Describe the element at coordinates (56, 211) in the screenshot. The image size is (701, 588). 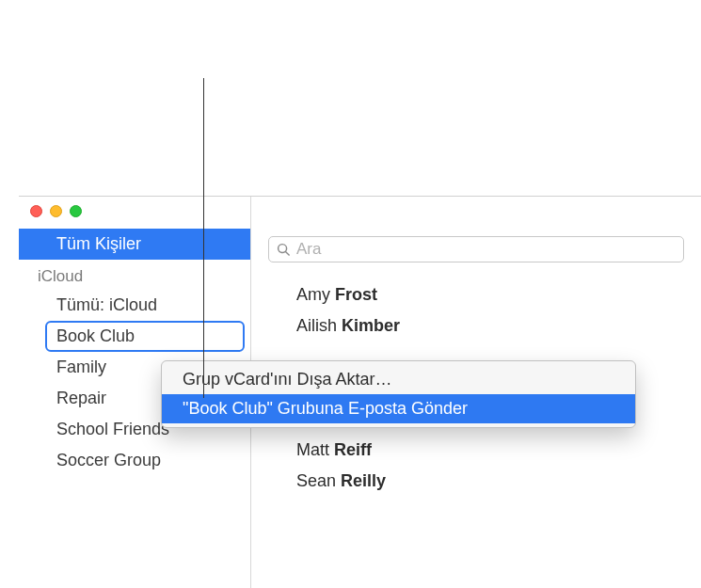
I see `window-controls` at that location.